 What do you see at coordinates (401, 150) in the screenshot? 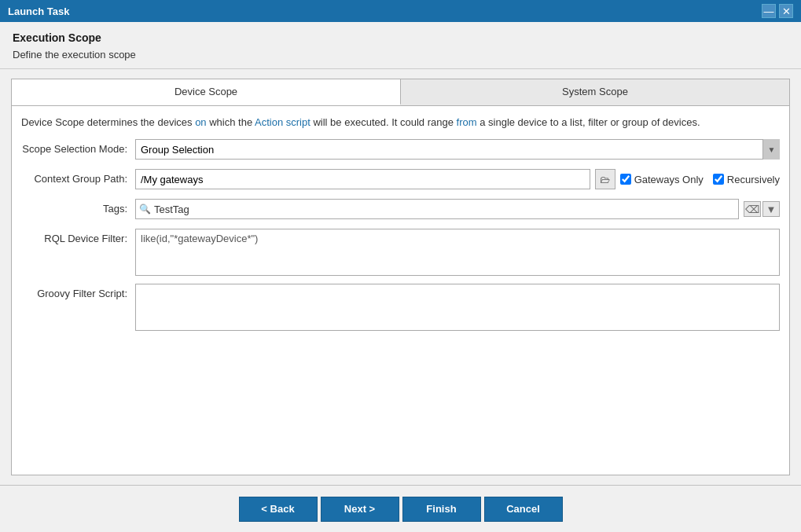
I see `scope-selection-mode-row: Scope Selection Mode: Group Selection De…` at bounding box center [401, 150].